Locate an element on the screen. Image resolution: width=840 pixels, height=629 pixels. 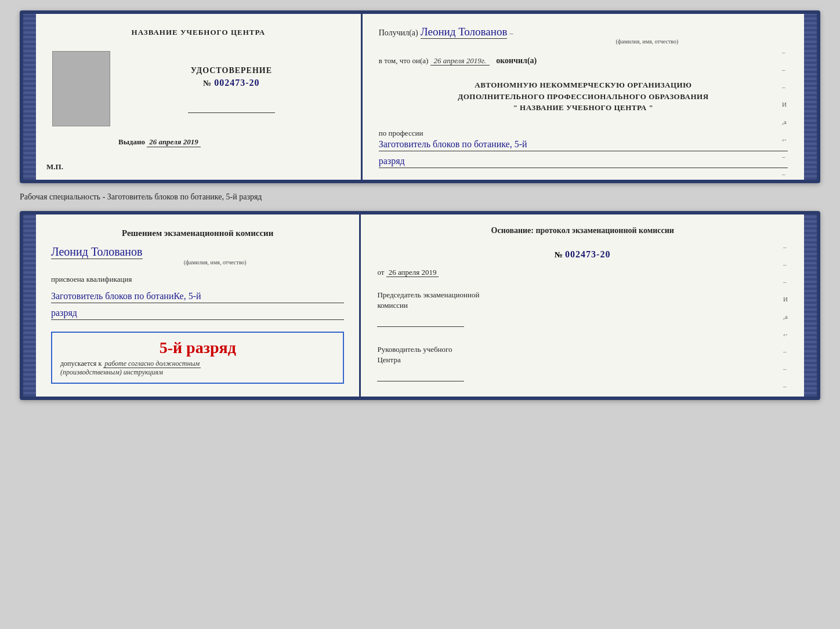
signature-underline-left is located at coordinates (231, 112).